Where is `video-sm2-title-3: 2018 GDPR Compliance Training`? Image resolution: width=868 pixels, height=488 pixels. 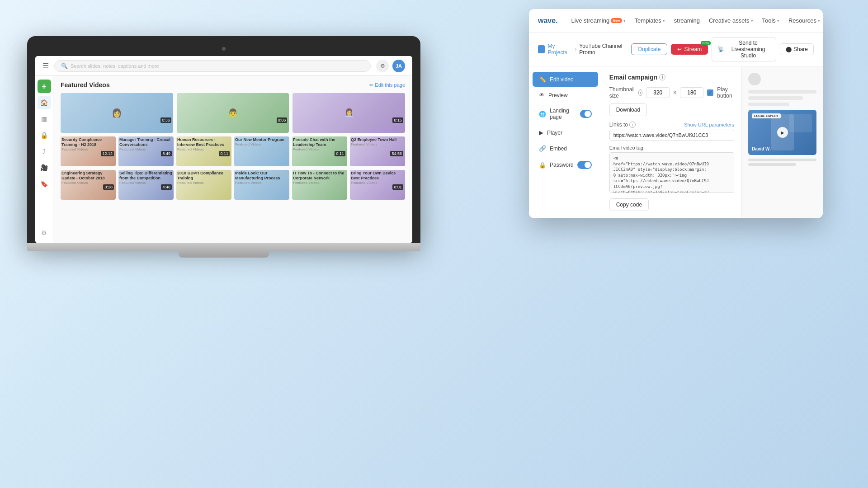
video-sm2-title-3: 2018 GDPR Compliance Training is located at coordinates (204, 176).